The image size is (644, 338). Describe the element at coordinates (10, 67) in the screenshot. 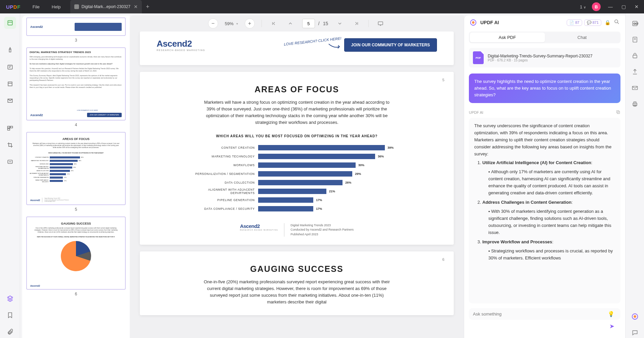

I see `annotate-icon` at that location.